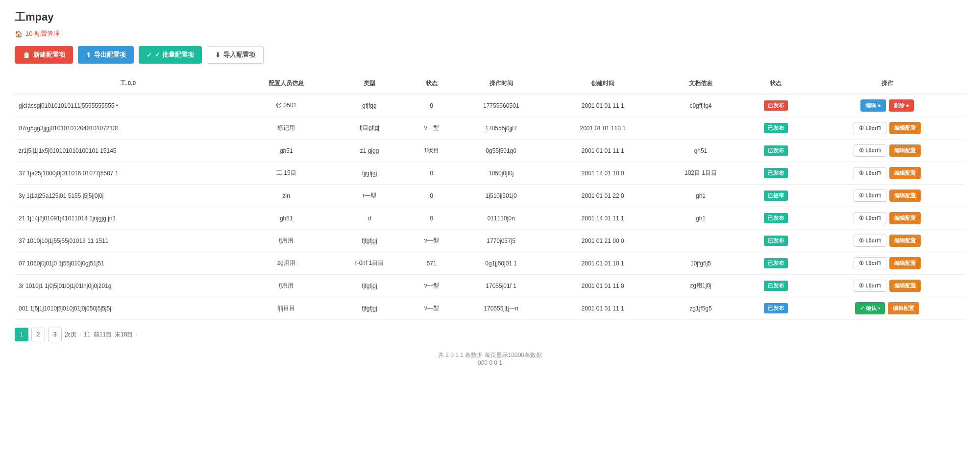  Describe the element at coordinates (369, 84) in the screenshot. I see `col-type: 类型` at that location.